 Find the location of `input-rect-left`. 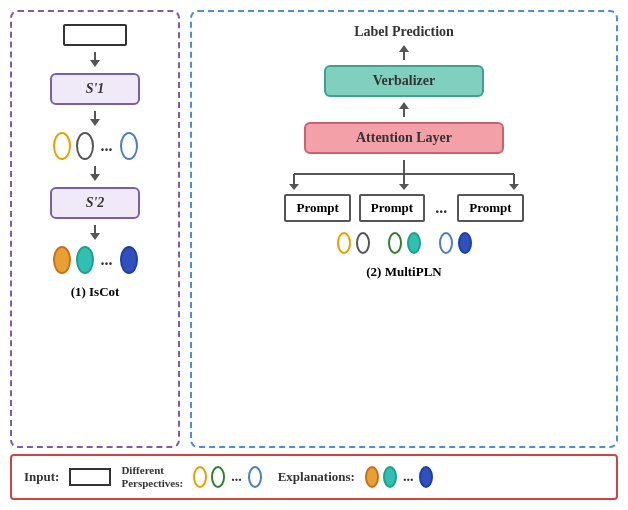

input-rect-left is located at coordinates (95, 35).